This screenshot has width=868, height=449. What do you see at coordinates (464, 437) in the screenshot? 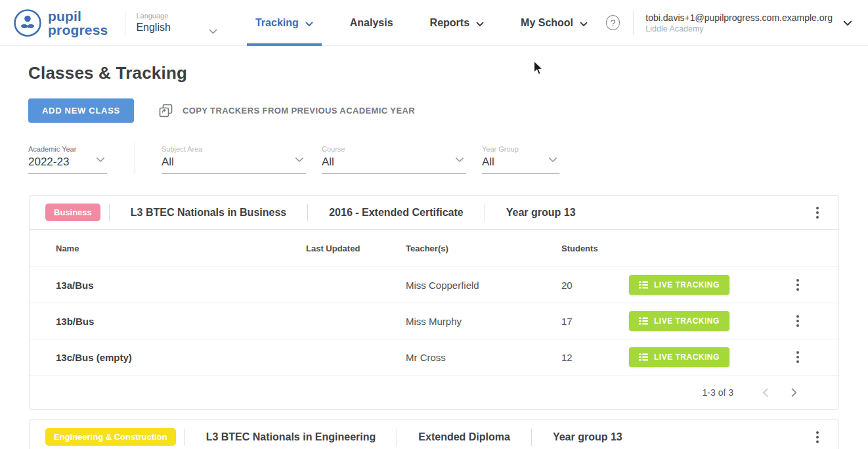
I see `card-qualification: Extended Diploma` at bounding box center [464, 437].